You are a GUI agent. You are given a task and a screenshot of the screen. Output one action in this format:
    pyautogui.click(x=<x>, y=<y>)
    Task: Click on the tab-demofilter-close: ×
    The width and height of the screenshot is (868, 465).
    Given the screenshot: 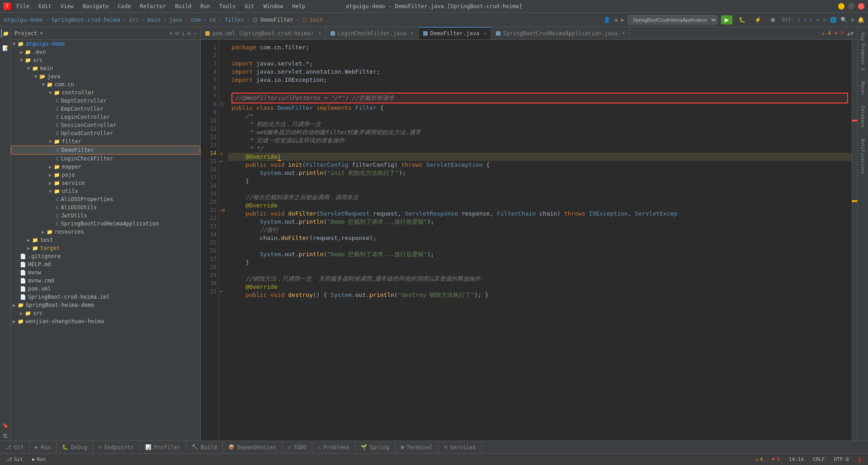 What is the action you would take?
    pyautogui.click(x=485, y=33)
    